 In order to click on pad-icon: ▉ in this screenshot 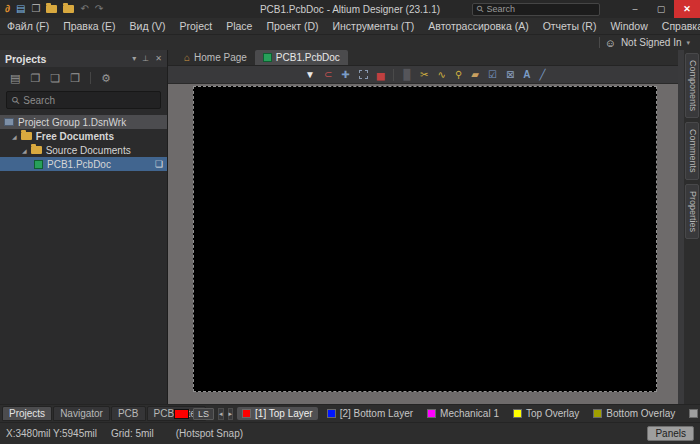, I will do `click(407, 75)`.